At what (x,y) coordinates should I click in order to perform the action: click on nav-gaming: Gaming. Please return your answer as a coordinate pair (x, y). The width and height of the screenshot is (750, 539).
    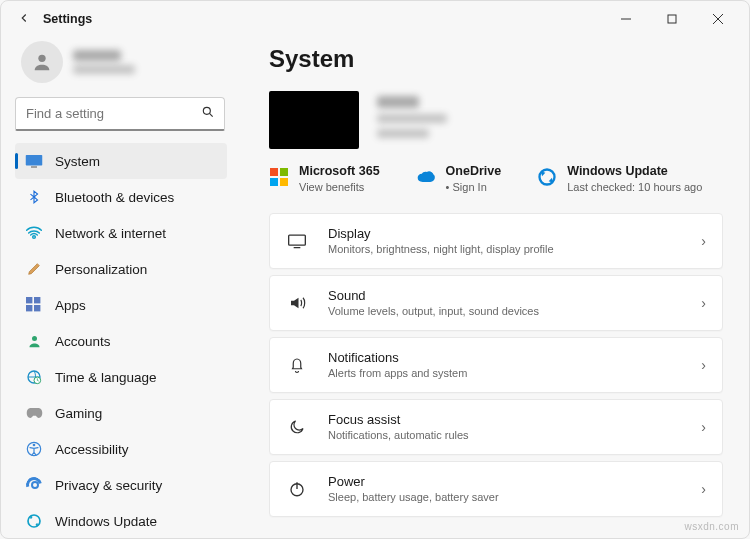
    Looking at the image, I should click on (121, 413).